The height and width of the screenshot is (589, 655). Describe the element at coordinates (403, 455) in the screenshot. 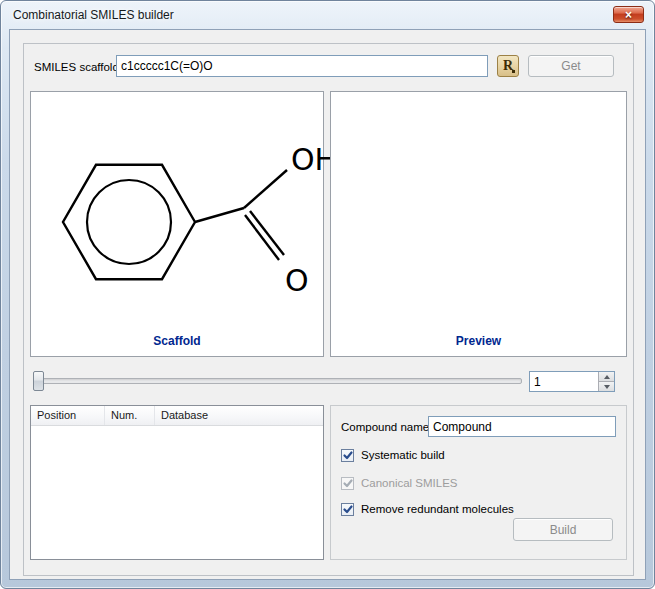

I see `systematic-build-label: Systematic build` at that location.